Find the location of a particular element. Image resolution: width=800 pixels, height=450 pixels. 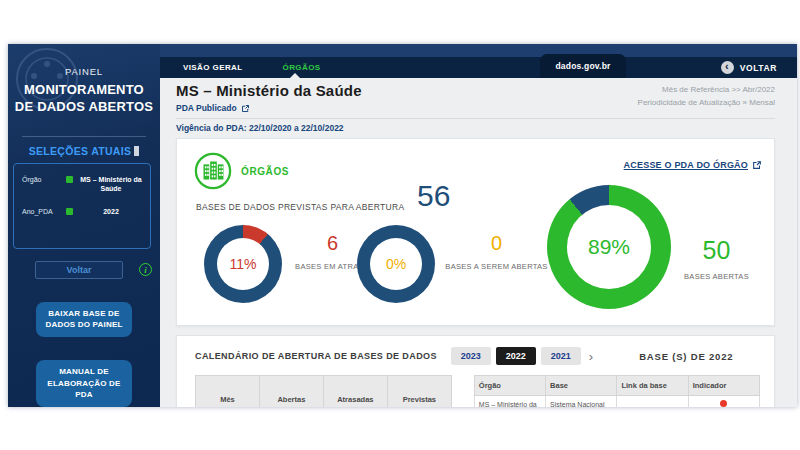

table-cell: MS – Ministério da Saúde is located at coordinates (510, 402).